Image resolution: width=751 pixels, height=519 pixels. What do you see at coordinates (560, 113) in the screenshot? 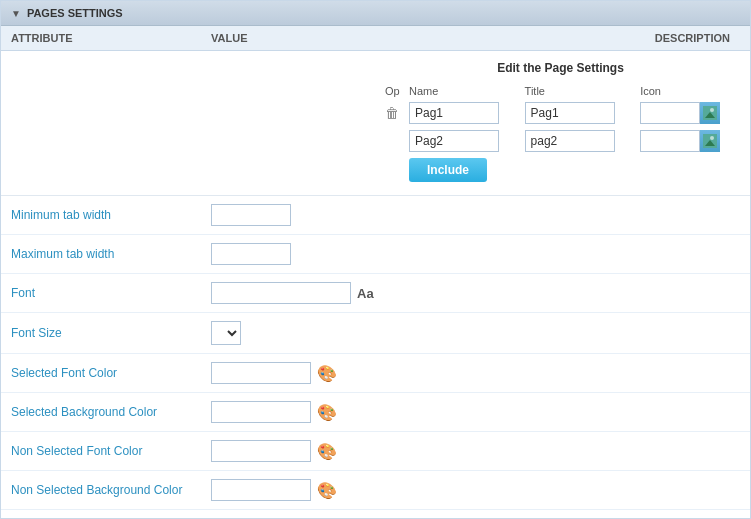
I see `table-row: 🗑` at bounding box center [560, 113].